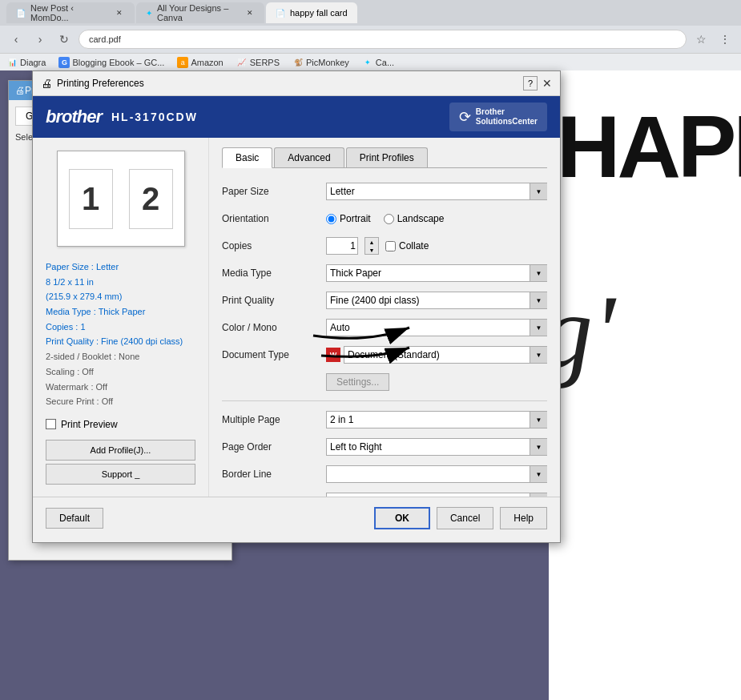 Image resolution: width=741 pixels, height=700 pixels. Describe the element at coordinates (378, 62) in the screenshot. I see `bookmark-ca: ✦ Ca...` at that location.